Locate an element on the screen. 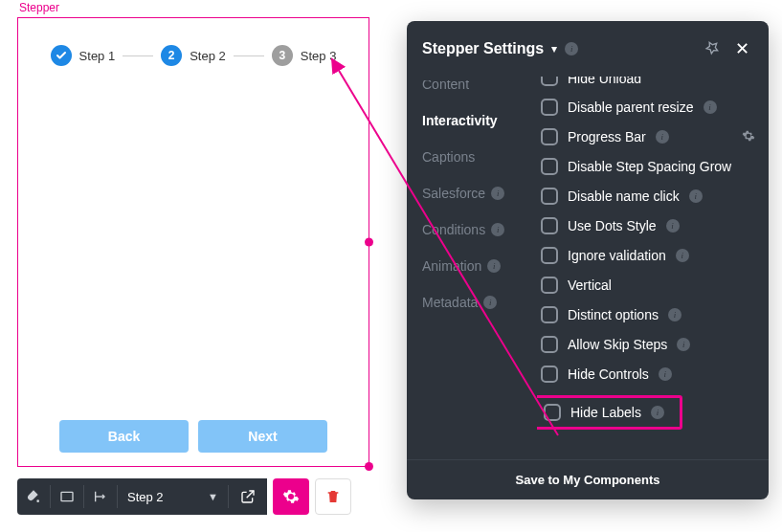 Image resolution: width=782 pixels, height=532 pixels. option-hide-controls: Hide Controls i is located at coordinates (648, 374).